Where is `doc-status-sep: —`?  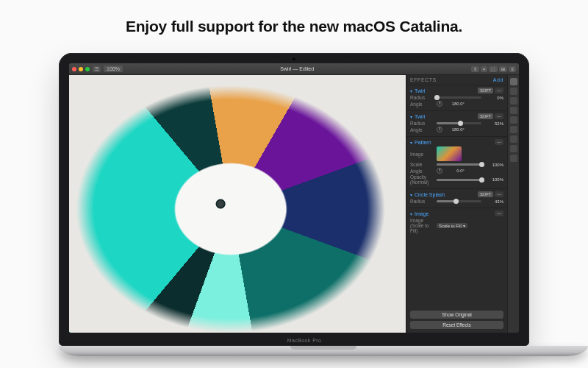 doc-status-sep: — is located at coordinates (295, 69).